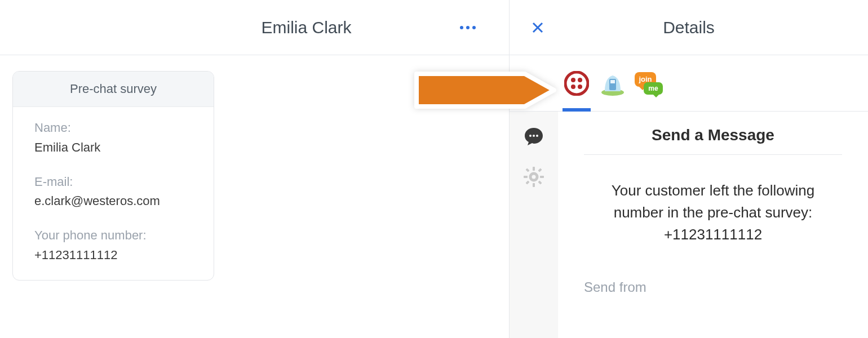  Describe the element at coordinates (113, 235) in the screenshot. I see `survey-phone-label: Your phone number:` at that location.